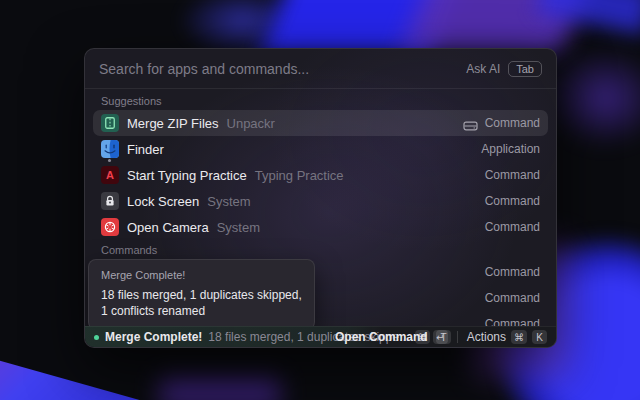 This screenshot has width=640, height=400. I want to click on item-title: Finder, so click(146, 150).